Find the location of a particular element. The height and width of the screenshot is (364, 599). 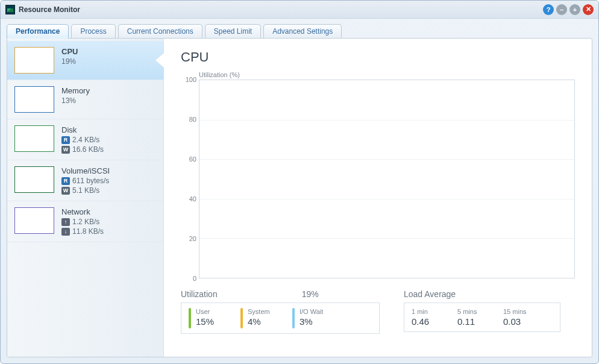

y-tick: 80 is located at coordinates (193, 119).